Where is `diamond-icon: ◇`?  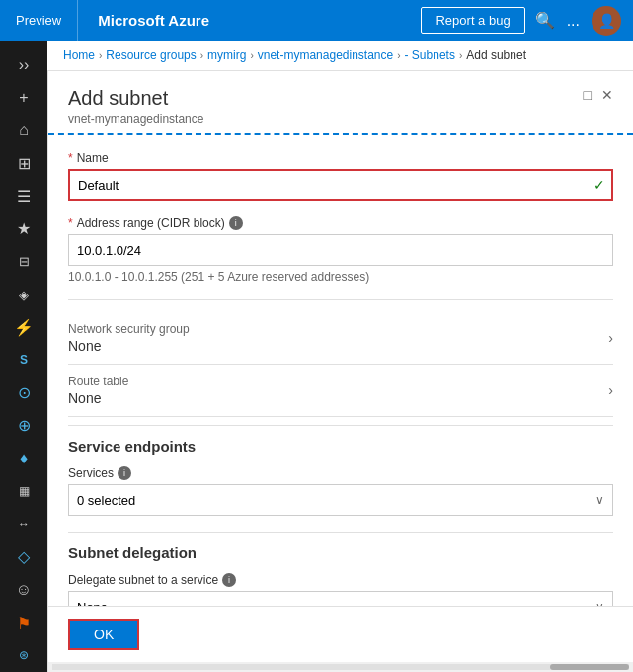 diamond-icon: ◇ is located at coordinates (24, 557).